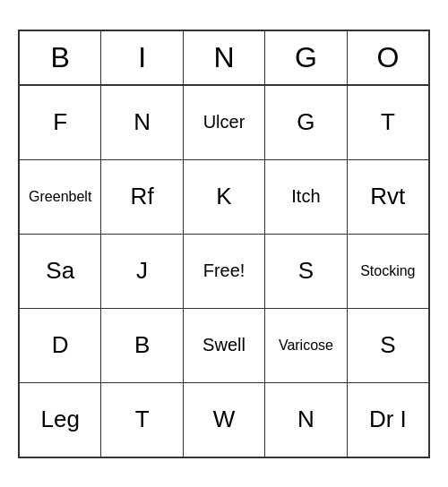 The height and width of the screenshot is (487, 448). I want to click on cell-5-2: T, so click(142, 420).